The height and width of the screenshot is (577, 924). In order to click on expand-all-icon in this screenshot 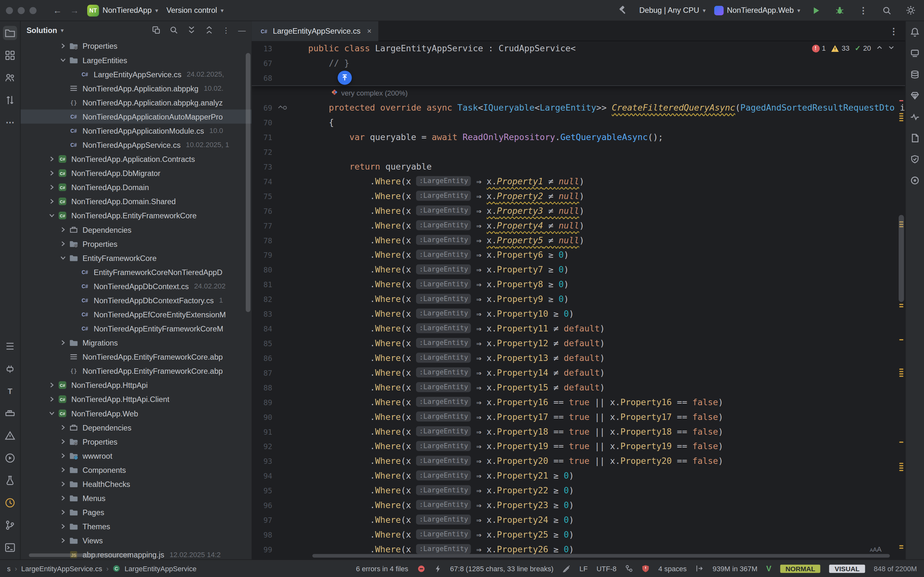, I will do `click(191, 30)`.